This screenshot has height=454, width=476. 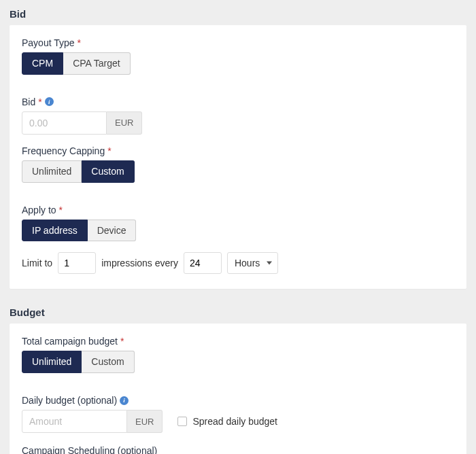 I want to click on limit-count-input, so click(x=77, y=263).